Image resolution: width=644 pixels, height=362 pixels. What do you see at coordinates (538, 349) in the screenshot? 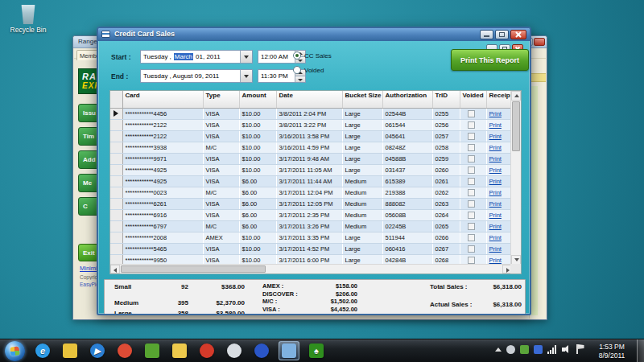
I see `tray-blue-icon` at bounding box center [538, 349].